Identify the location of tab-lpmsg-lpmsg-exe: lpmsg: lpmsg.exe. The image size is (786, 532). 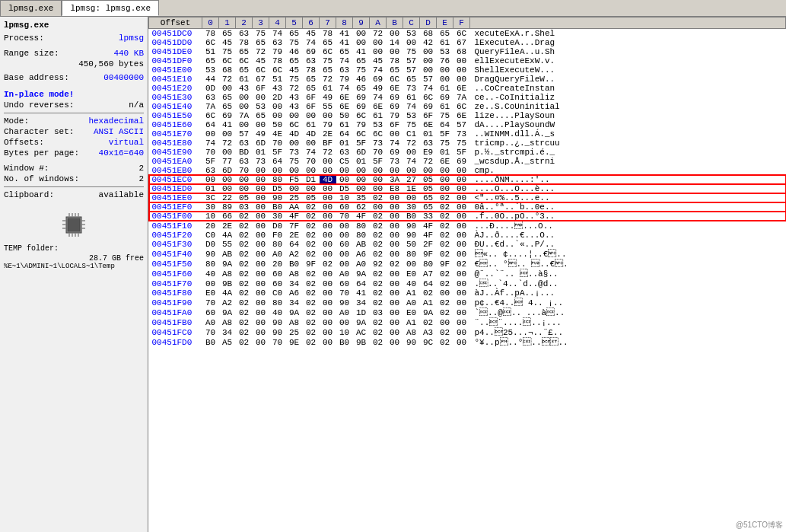
(110, 8).